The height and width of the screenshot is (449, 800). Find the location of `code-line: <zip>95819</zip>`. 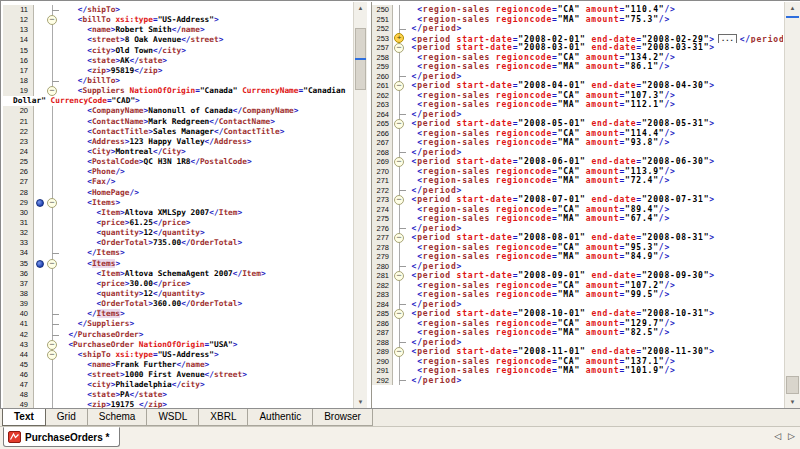

code-line: <zip>95819</zip> is located at coordinates (206, 71).